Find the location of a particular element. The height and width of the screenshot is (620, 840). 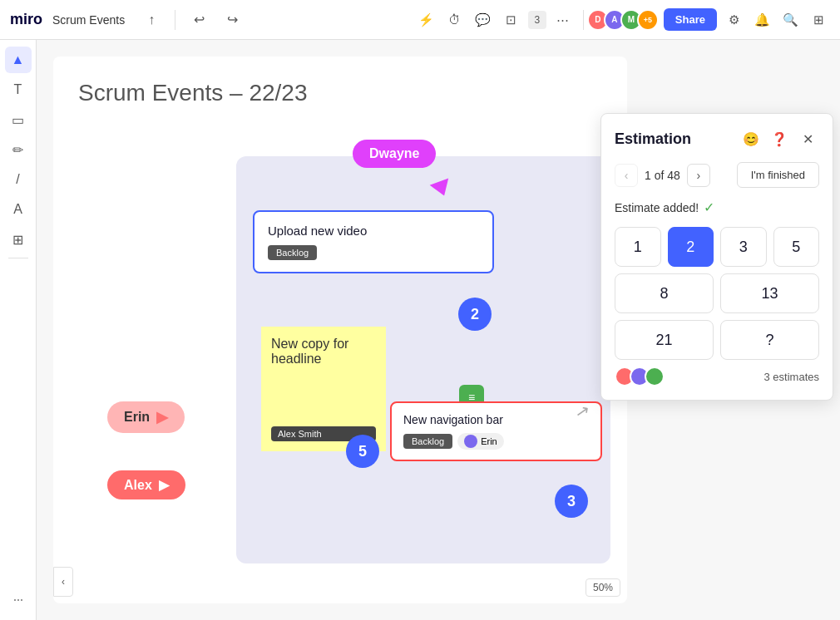

sticky-text: New copy for headline is located at coordinates (324, 352).